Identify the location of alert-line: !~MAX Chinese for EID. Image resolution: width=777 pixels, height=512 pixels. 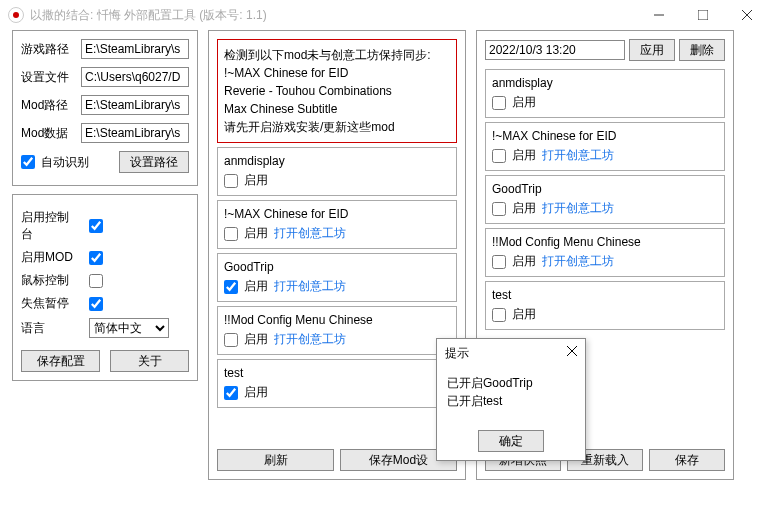
(337, 73).